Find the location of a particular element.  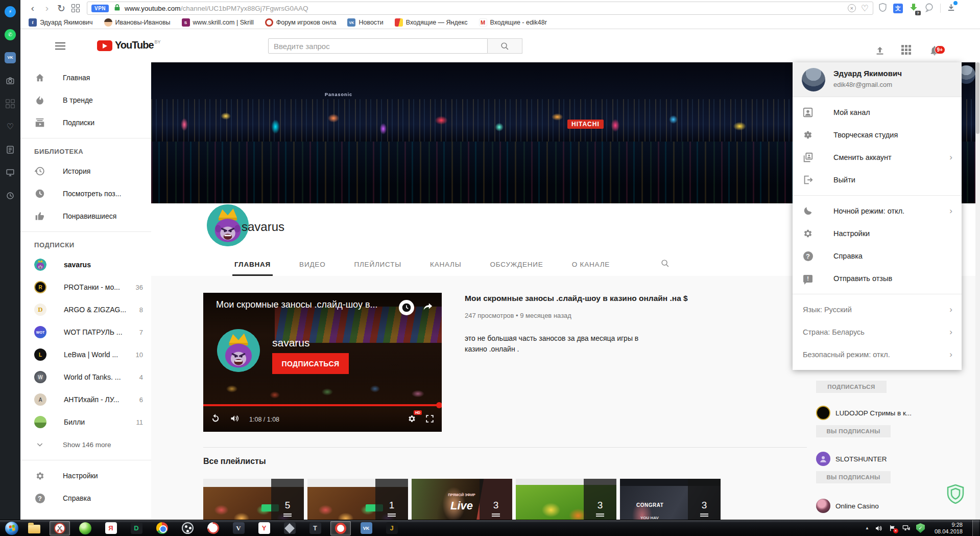

address-bar: VPN www.youtube.com/channel/UC1bPM7yx88G… is located at coordinates (480, 8).